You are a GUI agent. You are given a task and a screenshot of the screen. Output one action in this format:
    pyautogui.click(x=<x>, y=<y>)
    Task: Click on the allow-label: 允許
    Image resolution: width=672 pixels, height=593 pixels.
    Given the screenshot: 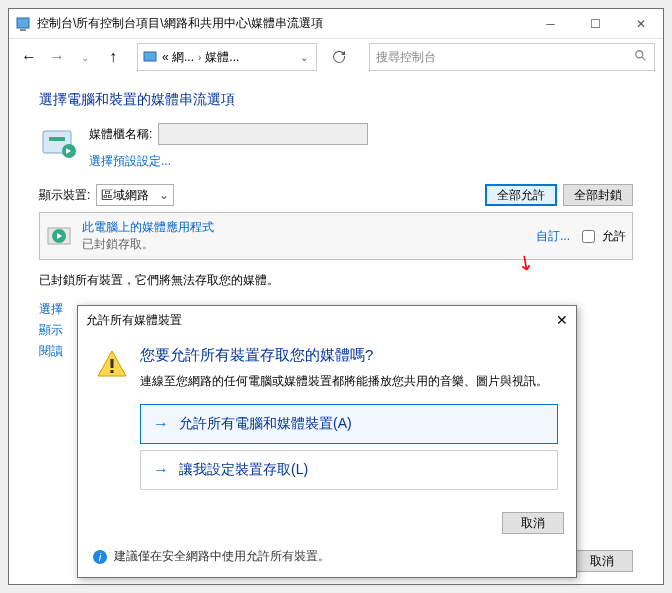 What is the action you would take?
    pyautogui.click(x=614, y=236)
    